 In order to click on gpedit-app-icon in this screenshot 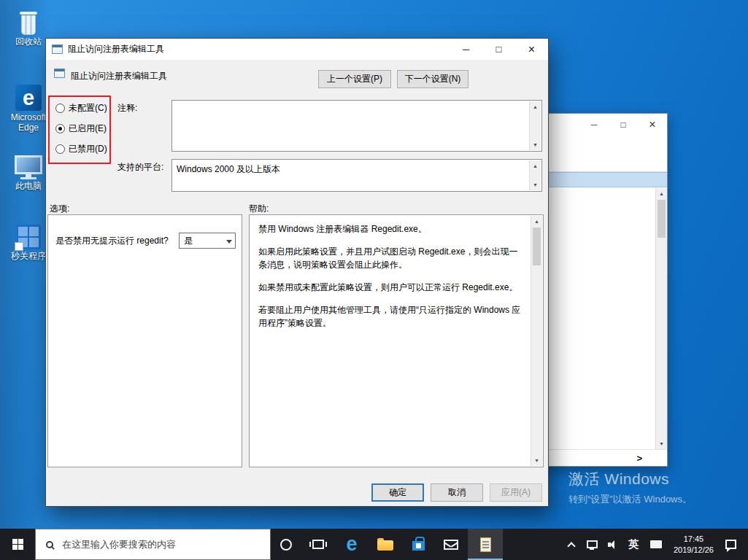, I will do `click(57, 50)`.